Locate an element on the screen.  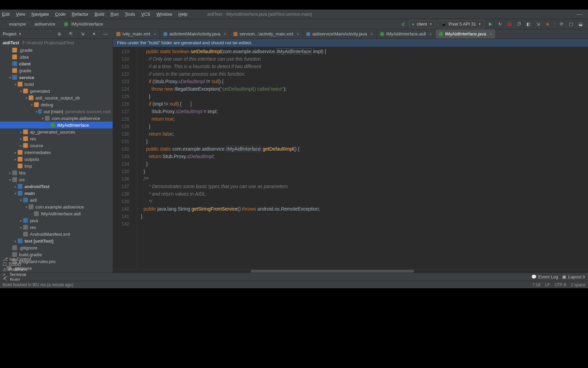
menu-build: Build is located at coordinates (99, 14).